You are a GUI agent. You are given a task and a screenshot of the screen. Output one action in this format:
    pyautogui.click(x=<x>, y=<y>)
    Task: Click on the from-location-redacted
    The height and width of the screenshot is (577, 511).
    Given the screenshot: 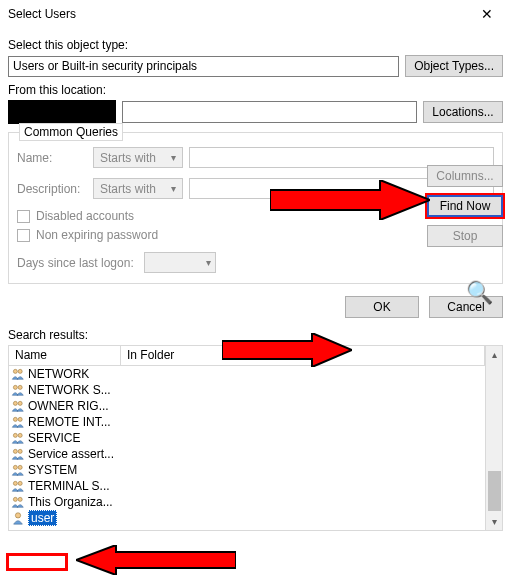 What is the action you would take?
    pyautogui.click(x=62, y=112)
    